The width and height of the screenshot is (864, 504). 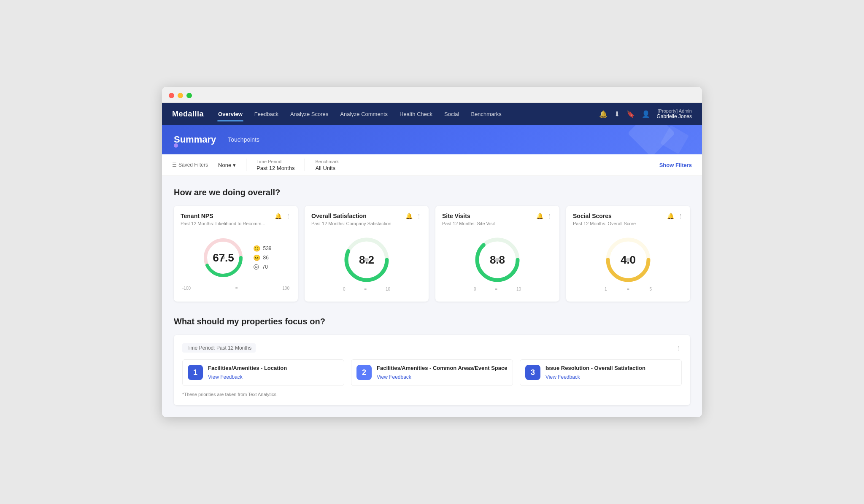 I want to click on card-header-site-visits: Site Visits 🔔 ⋮, so click(x=497, y=216).